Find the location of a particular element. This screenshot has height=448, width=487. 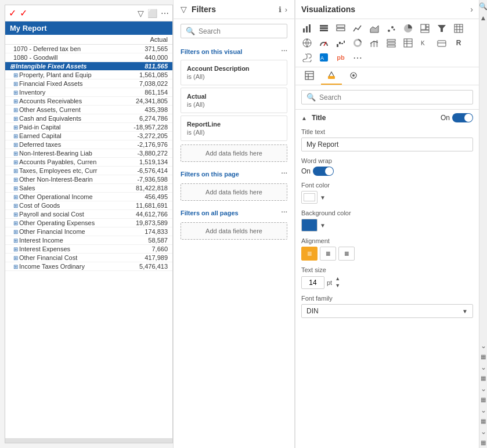

waterfall-icon is located at coordinates (341, 43).